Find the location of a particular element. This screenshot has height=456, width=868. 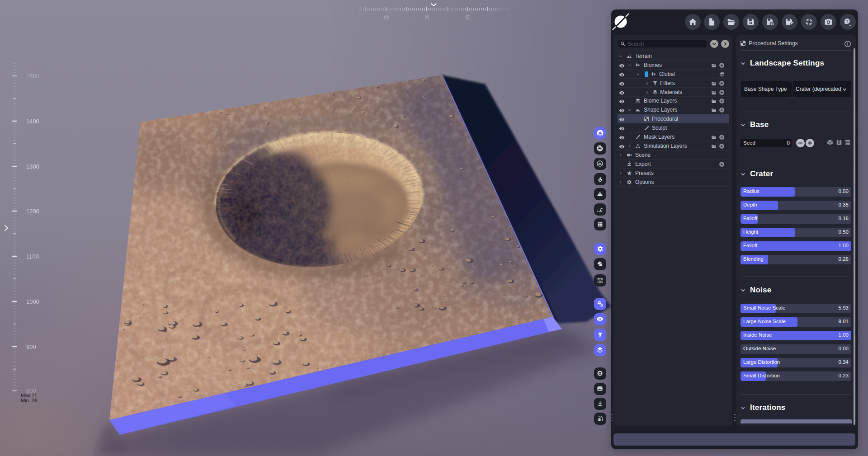

svg-text: 1000 is located at coordinates (33, 302).